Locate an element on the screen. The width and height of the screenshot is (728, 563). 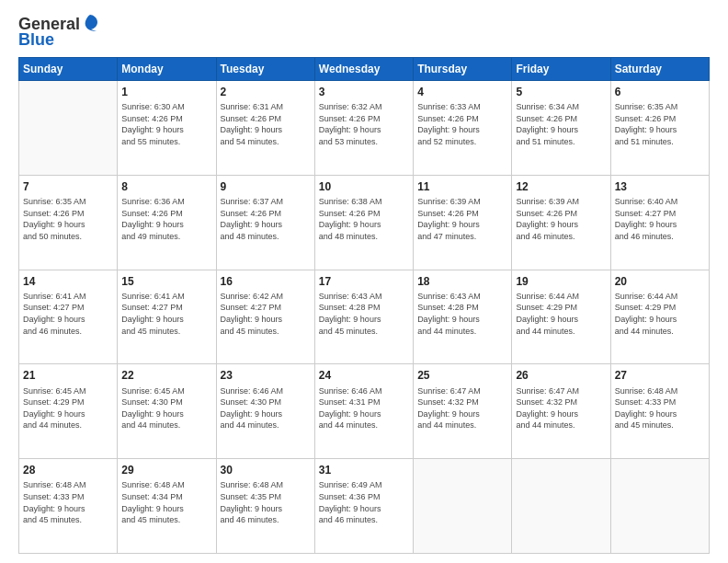
day-info: Sunrise: 6:42 AMSunset: 4:27 PMDaylight:… is located at coordinates (266, 314).